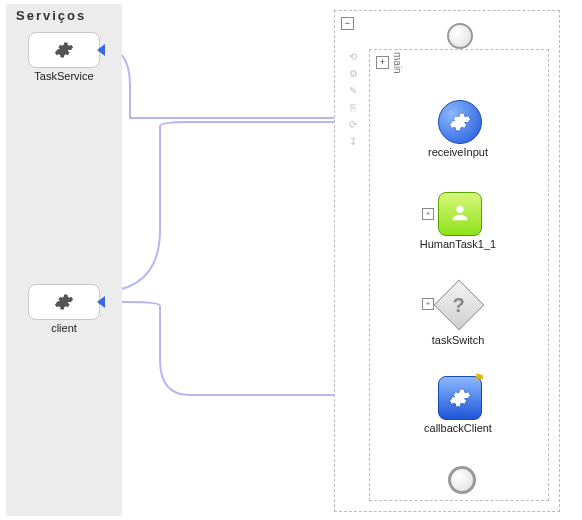  What do you see at coordinates (382, 62) in the screenshot?
I see `expand-toggle: +` at bounding box center [382, 62].